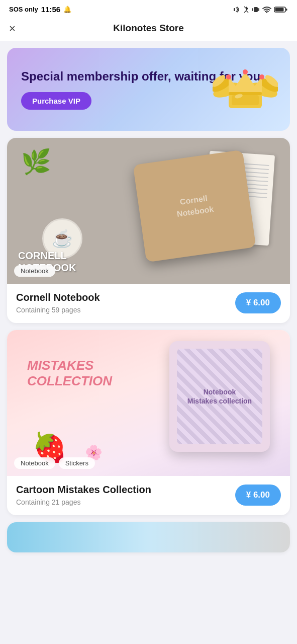 This screenshot has height=644, width=297. Describe the element at coordinates (126, 490) in the screenshot. I see `mistakes-product-name: Cartoon Mistakes Collection` at that location.